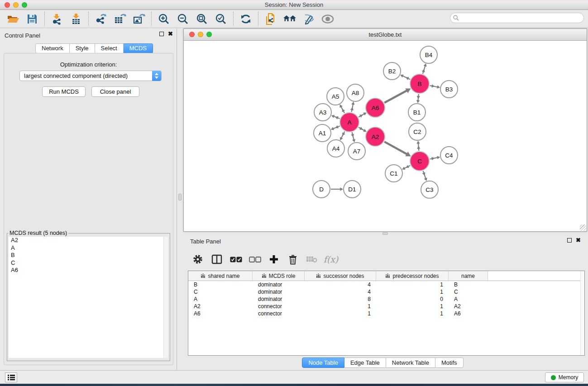  Describe the element at coordinates (293, 259) in the screenshot. I see `delete-column-button` at that location.